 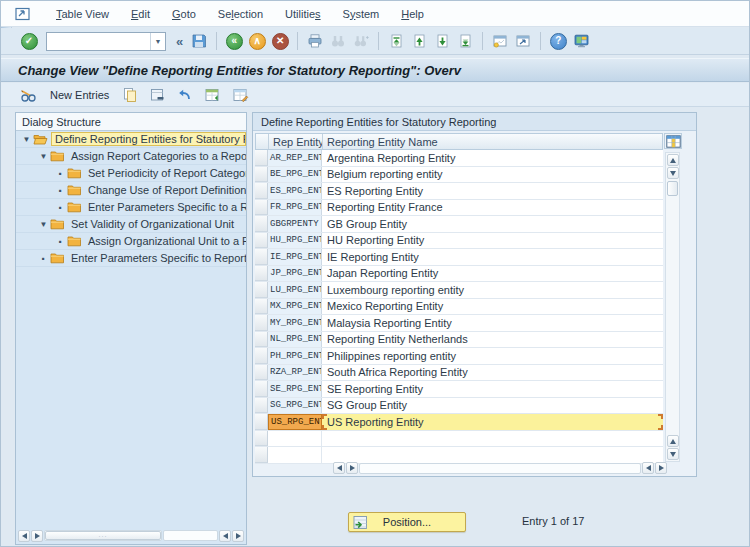 What do you see at coordinates (361, 41) in the screenshot?
I see `find-next-button` at bounding box center [361, 41].